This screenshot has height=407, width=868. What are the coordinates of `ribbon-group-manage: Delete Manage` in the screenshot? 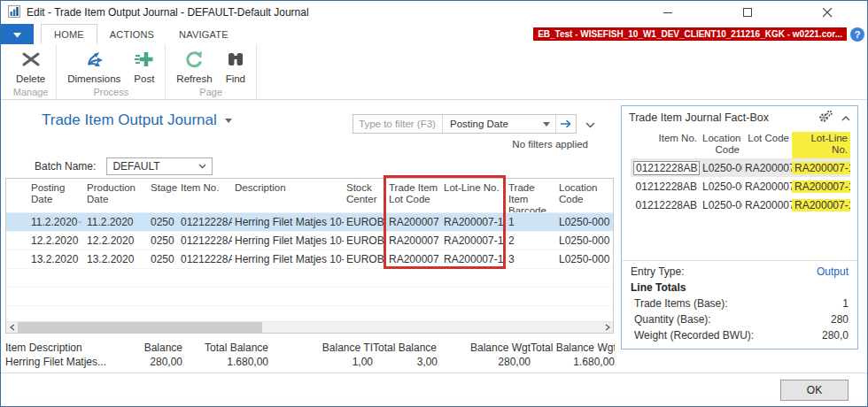 It's located at (31, 72).